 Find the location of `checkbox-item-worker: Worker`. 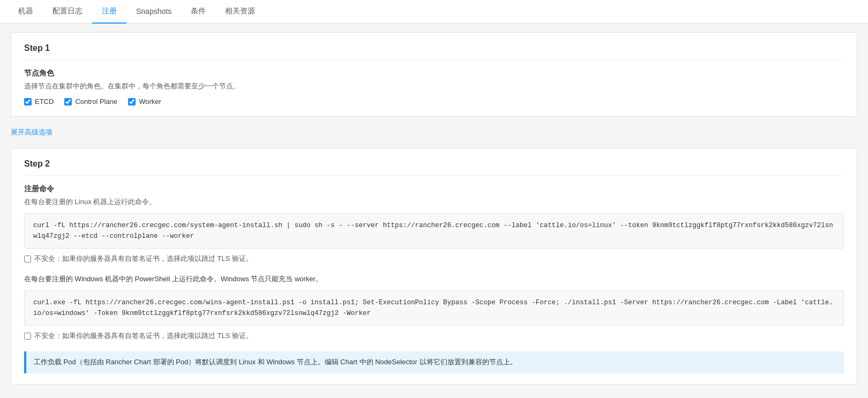

checkbox-item-worker: Worker is located at coordinates (145, 102).